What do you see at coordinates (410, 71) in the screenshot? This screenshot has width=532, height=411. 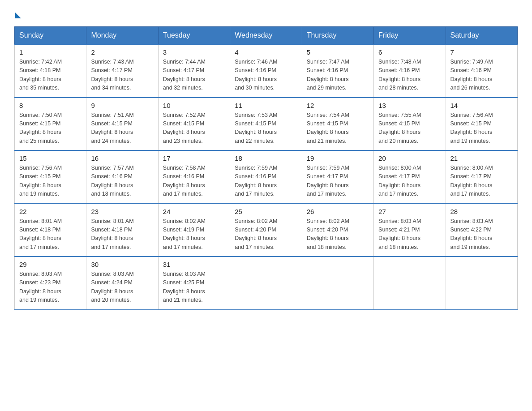 I see `calendar-cell: 6 Sunrise: 7:48 AM Sunset: 4:16 PM Dayli…` at bounding box center [410, 71].